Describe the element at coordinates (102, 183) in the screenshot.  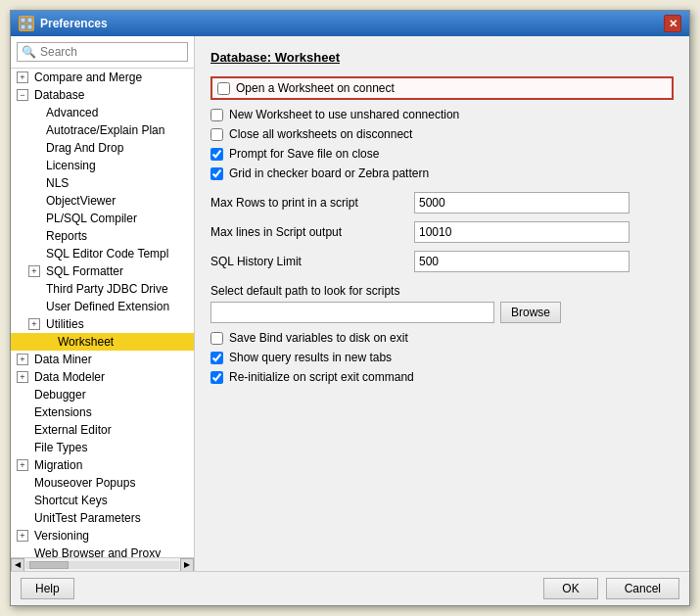
I see `sidebar-item-nls: NLS` at that location.